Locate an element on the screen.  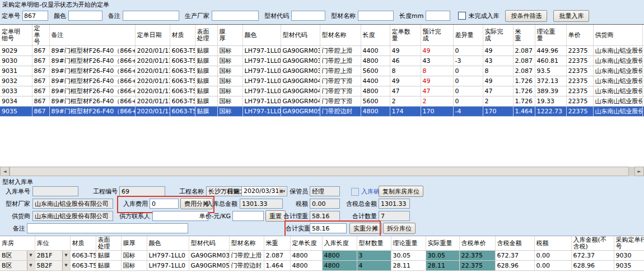
column-header: 实际重量 is located at coordinates (442, 243).